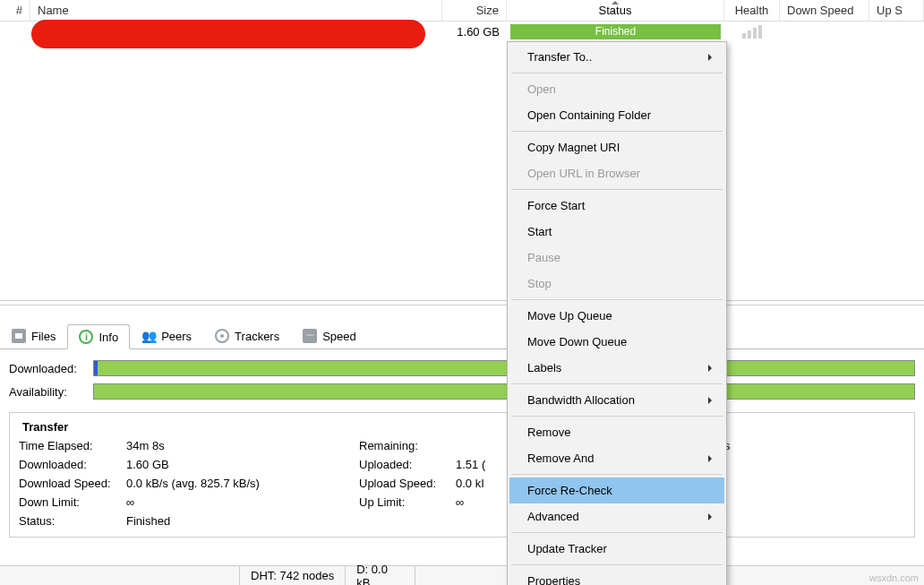 This screenshot has height=585, width=924. I want to click on peers-icon: 👥, so click(149, 336).